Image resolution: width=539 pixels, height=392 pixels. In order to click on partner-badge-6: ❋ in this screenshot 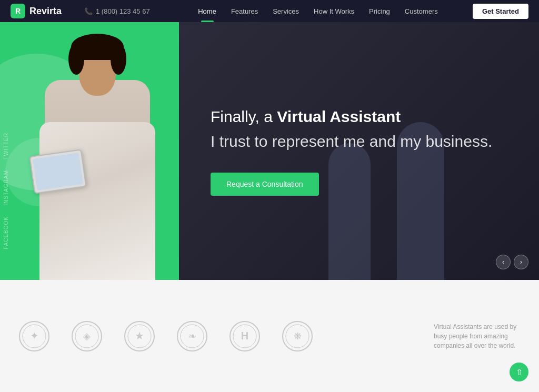, I will do `click(297, 336)`.